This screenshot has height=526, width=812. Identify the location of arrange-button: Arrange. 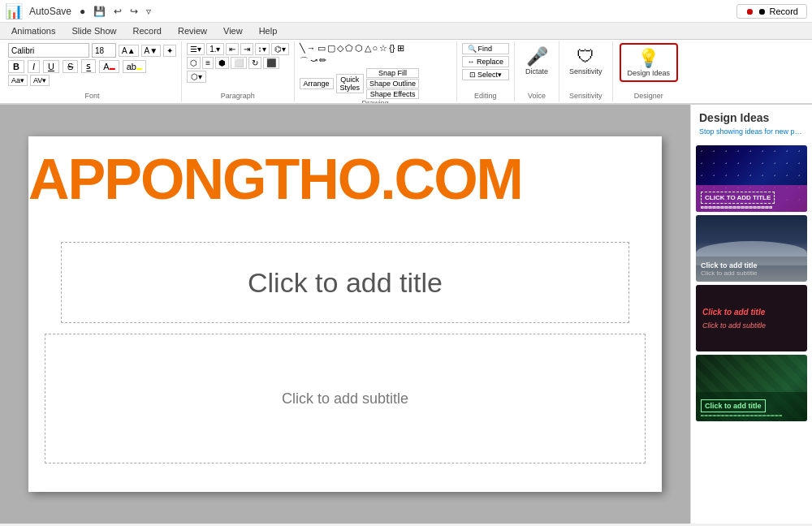
(317, 84).